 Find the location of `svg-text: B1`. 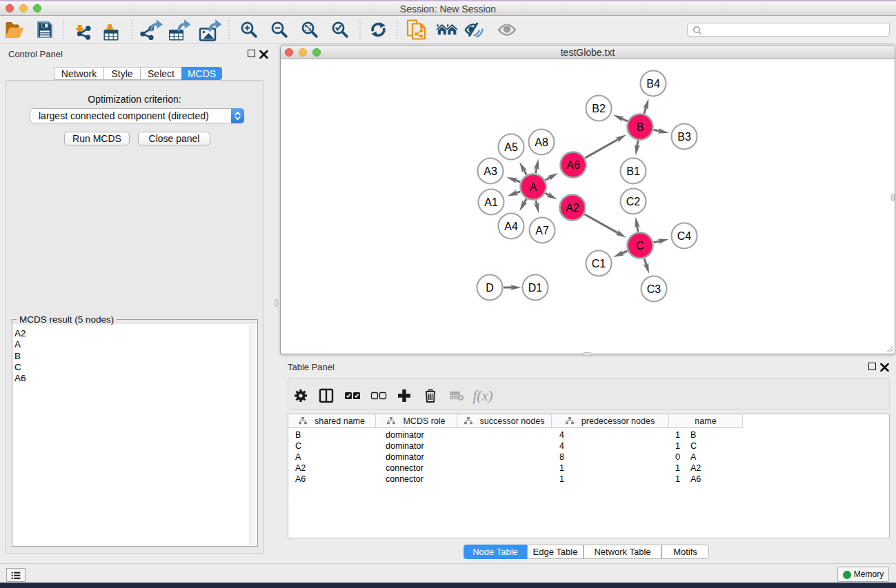

svg-text: B1 is located at coordinates (633, 171).